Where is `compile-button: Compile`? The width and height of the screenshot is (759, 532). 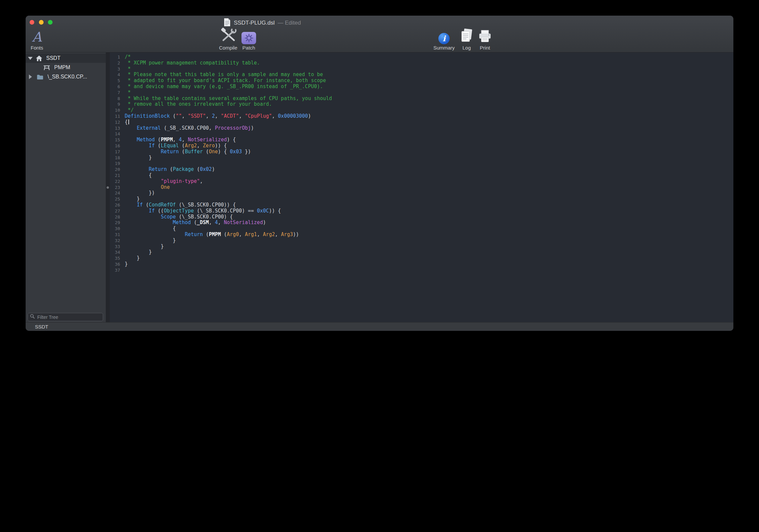 compile-button: Compile is located at coordinates (228, 39).